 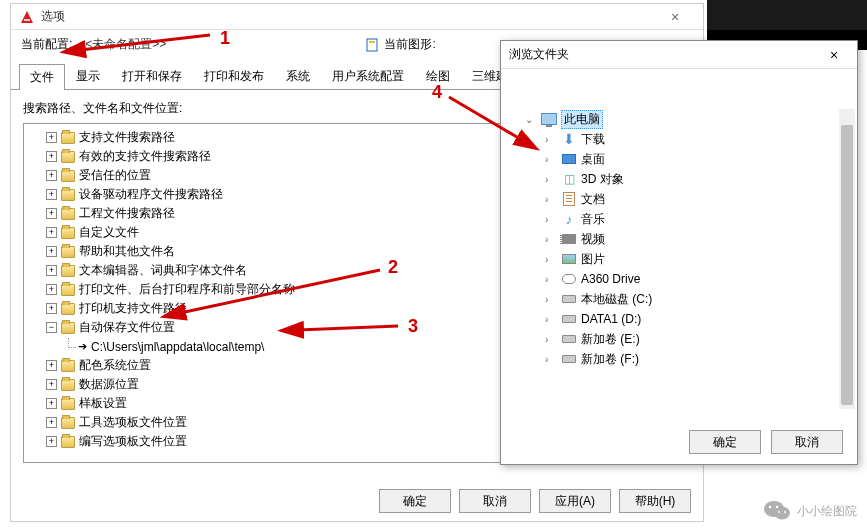 I want to click on options-button-0: 确定, so click(x=415, y=501).